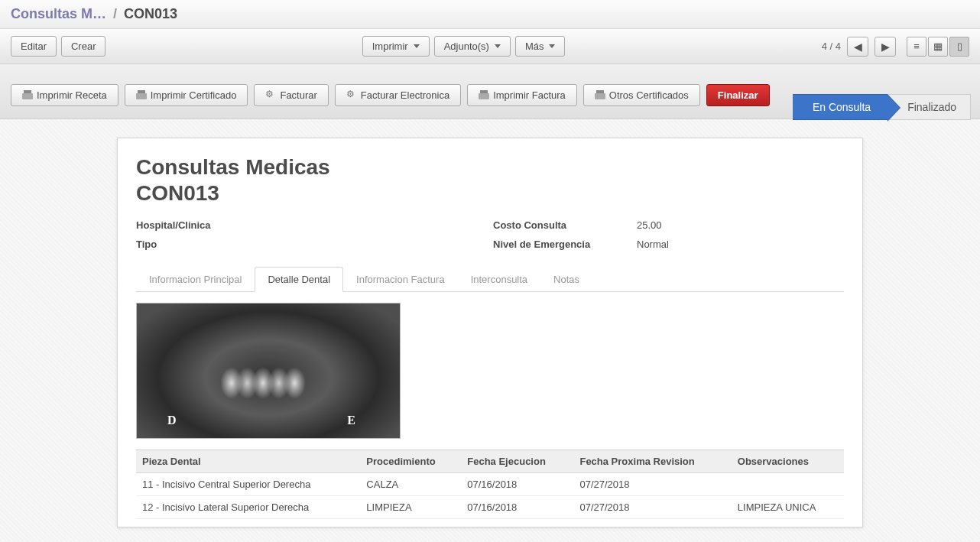 This screenshot has height=542, width=980. What do you see at coordinates (197, 245) in the screenshot?
I see `label-tipo: Tipo` at bounding box center [197, 245].